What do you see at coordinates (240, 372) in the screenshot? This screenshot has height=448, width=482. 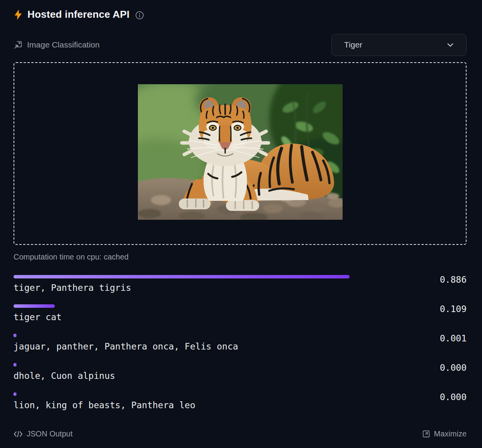 I see `result-row: dhole, Cuon alpinus 0.000` at bounding box center [240, 372].